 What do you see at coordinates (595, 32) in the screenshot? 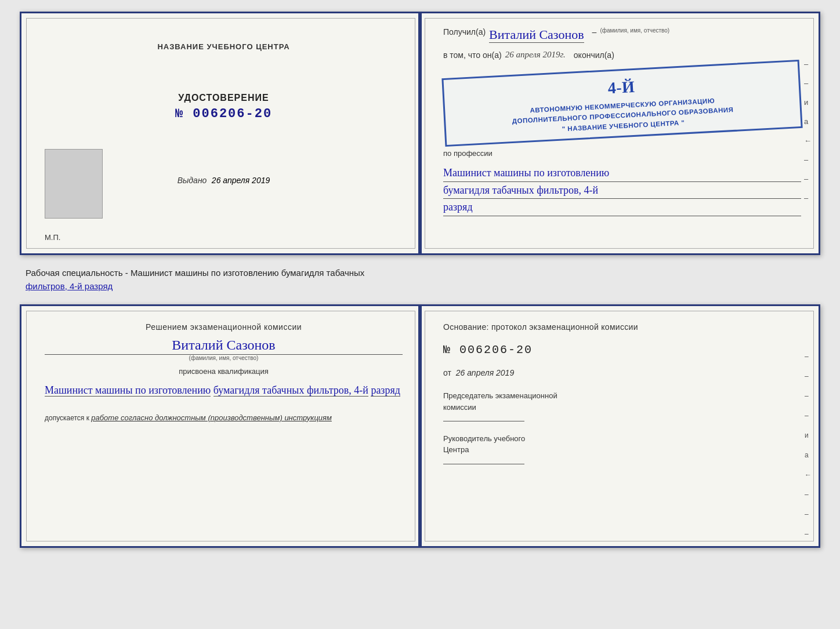
I see `poluchil-dash: –` at bounding box center [595, 32].